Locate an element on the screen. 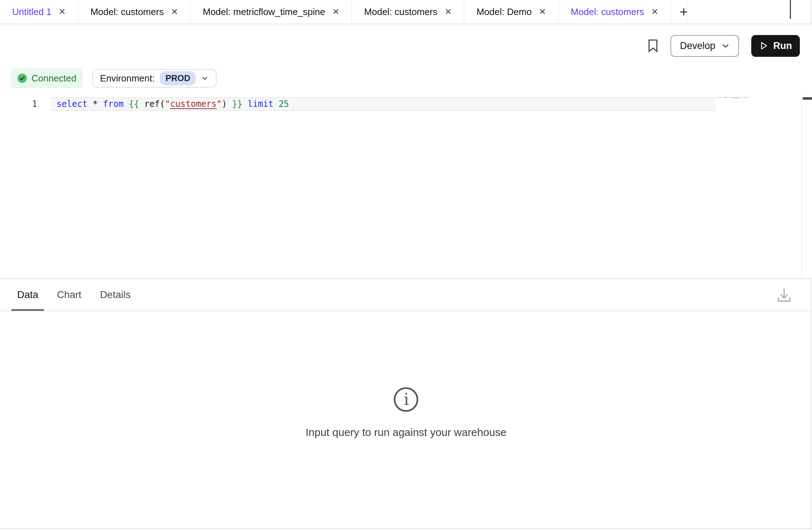 This screenshot has width=812, height=531. active-line-highlight: select * from {{ ref("customers") }} lim… is located at coordinates (383, 104).